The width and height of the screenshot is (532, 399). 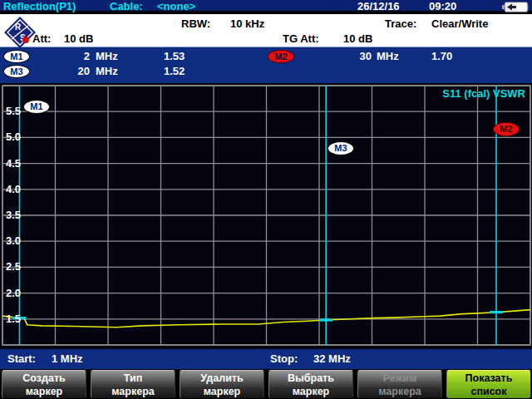 I want to click on softkey-label: Тип, so click(x=133, y=378).